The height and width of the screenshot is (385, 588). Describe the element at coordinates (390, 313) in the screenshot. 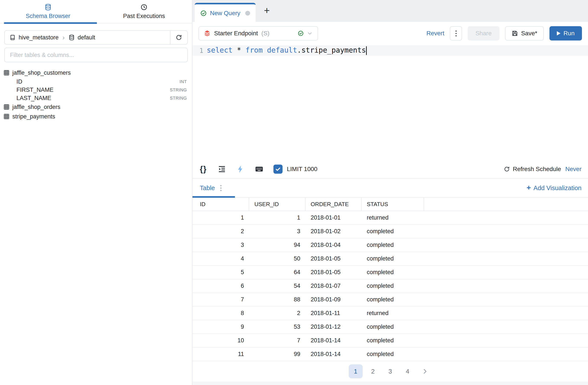

I see `table-row: 822018-01-11returned` at that location.